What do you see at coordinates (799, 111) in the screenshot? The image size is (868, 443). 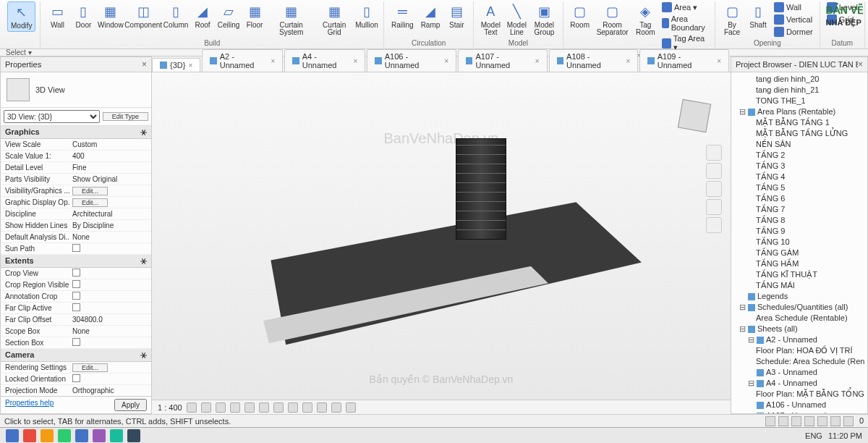 I see `tree-item: ⊟Area Plans (Rentable)` at bounding box center [799, 111].